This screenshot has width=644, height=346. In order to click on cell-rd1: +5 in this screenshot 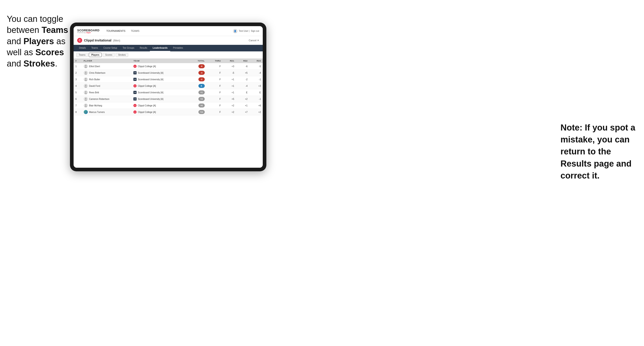, I will do `click(229, 99)`.